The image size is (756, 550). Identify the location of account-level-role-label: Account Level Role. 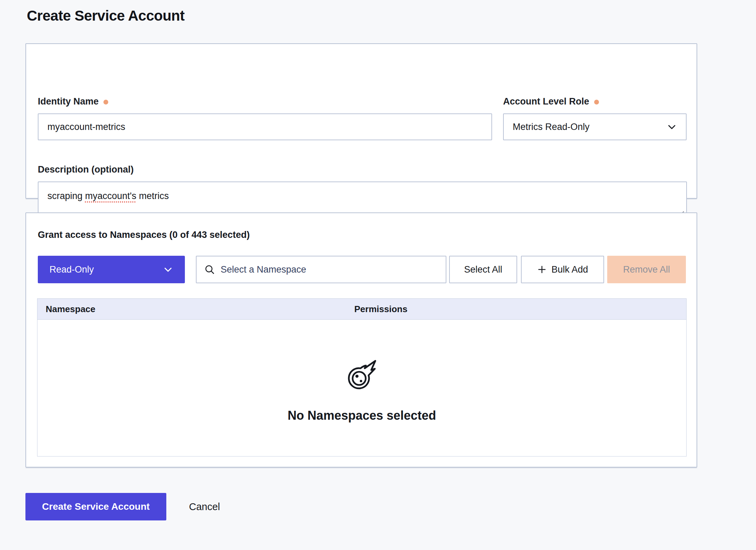
(551, 102).